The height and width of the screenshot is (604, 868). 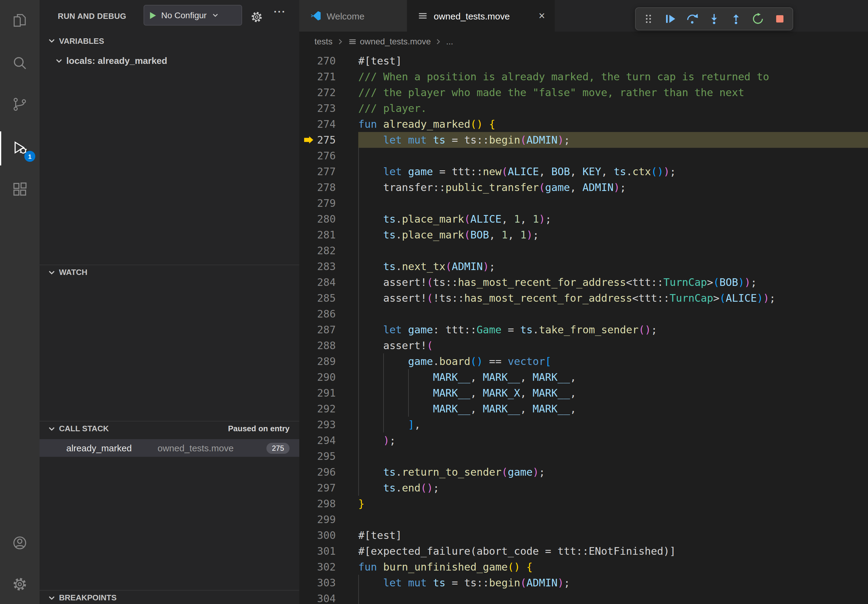 I want to click on line-gutter: 289, so click(x=329, y=361).